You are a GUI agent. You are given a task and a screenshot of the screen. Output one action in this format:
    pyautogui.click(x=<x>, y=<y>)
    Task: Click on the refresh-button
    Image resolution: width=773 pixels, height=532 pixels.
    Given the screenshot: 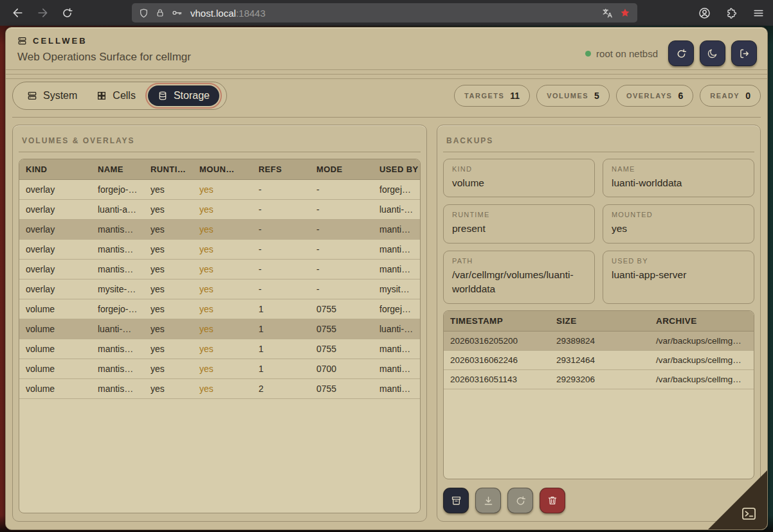 What is the action you would take?
    pyautogui.click(x=681, y=53)
    